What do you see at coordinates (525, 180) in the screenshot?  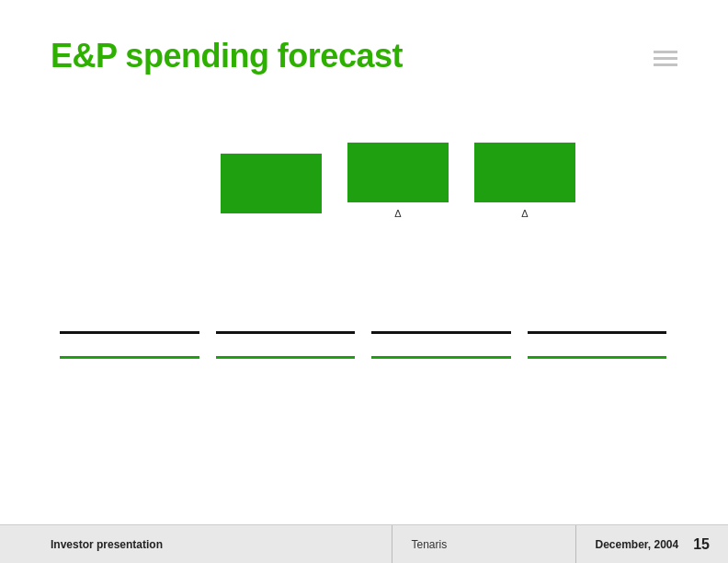 I see `bar-group-3: Δ` at bounding box center [525, 180].